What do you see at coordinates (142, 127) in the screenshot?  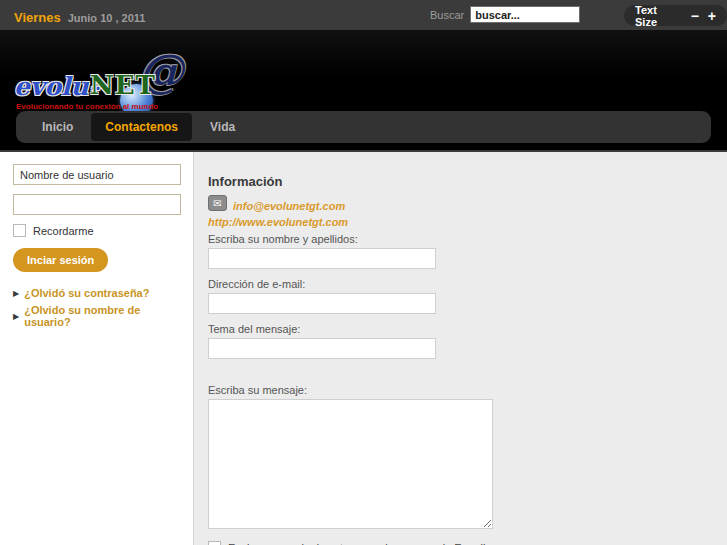 I see `nav-item-contactenos: Contactenos` at bounding box center [142, 127].